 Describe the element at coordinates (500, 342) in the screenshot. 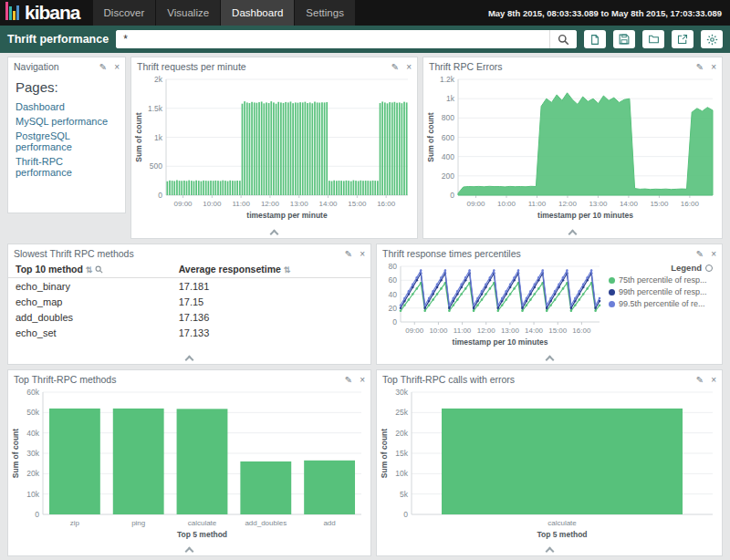

I see `svg-text: timestamp per 10 minutes` at that location.